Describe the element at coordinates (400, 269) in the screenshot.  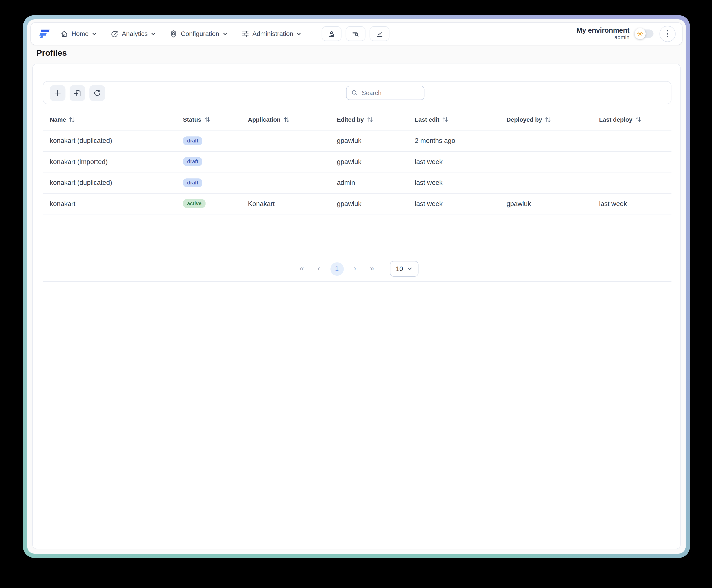
I see `page-size-value: 10` at that location.